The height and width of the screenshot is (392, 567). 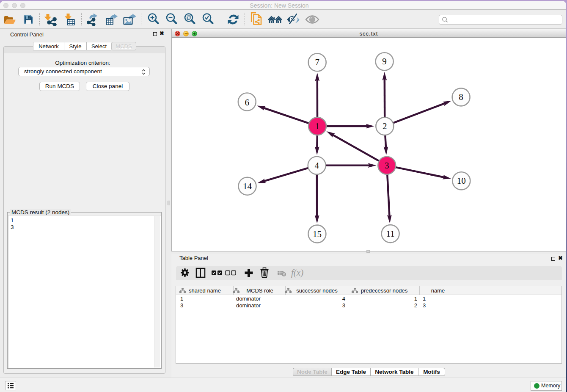 What do you see at coordinates (384, 290) in the screenshot?
I see `svg-text: predecessor nodes` at bounding box center [384, 290].